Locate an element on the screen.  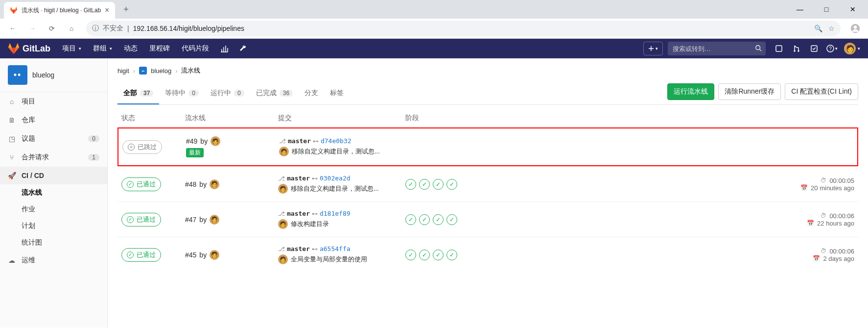
sidebar-sub-jobs: 作业 is located at coordinates (65, 209).